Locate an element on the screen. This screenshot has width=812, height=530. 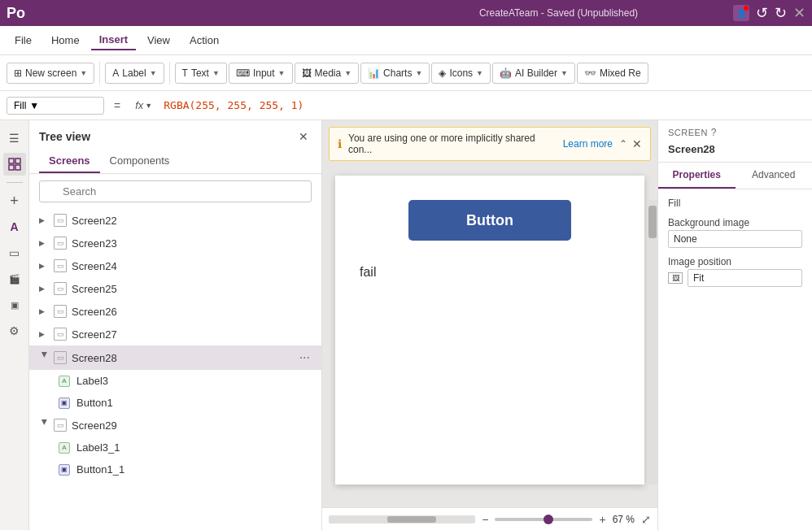
fx-button: fx ▼ is located at coordinates (143, 106).